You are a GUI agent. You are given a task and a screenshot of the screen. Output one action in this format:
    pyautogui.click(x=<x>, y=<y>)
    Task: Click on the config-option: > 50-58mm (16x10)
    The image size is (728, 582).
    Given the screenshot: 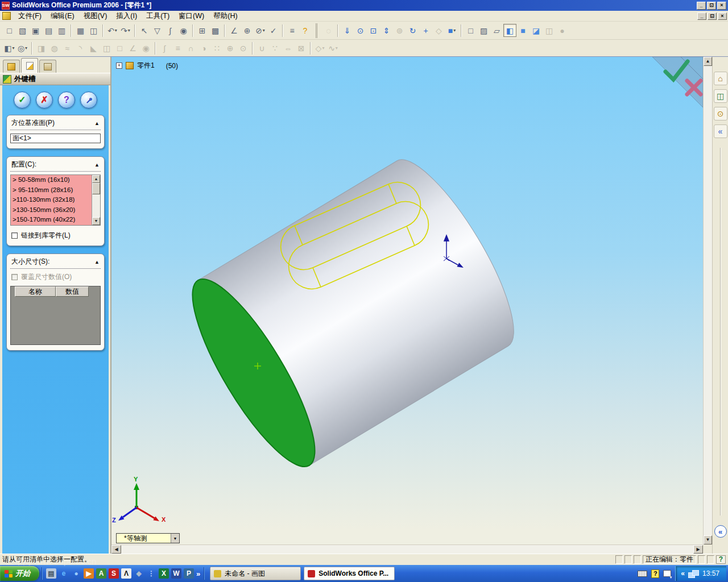 What is the action you would take?
    pyautogui.click(x=51, y=180)
    